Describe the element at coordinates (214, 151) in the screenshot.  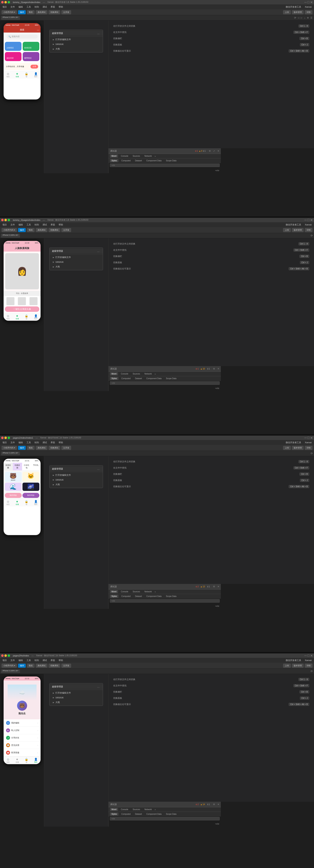
I see `expand-icon: ⤢` at that location.